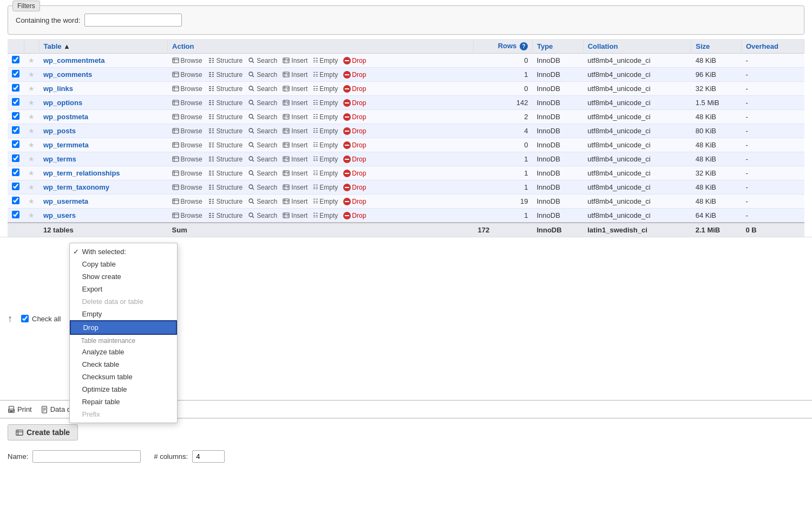 The height and width of the screenshot is (512, 812). I want to click on check-all-checkbox, so click(25, 319).